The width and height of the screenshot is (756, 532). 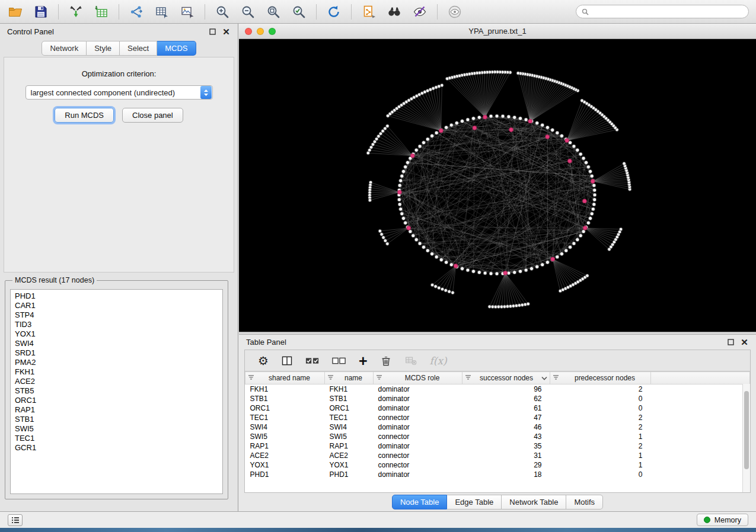 I want to click on column-header-name: name, so click(x=349, y=378).